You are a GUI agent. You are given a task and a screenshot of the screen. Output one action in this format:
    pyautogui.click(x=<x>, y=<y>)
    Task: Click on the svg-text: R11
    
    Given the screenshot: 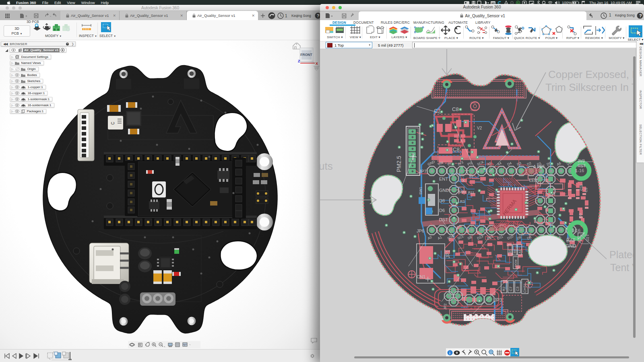 What is the action you would take?
    pyautogui.click(x=471, y=193)
    